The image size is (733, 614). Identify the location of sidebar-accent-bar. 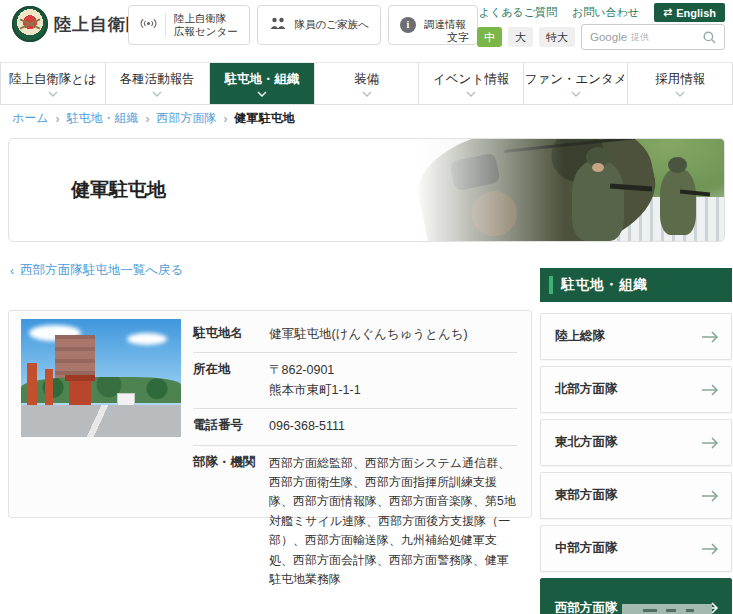
(551, 285).